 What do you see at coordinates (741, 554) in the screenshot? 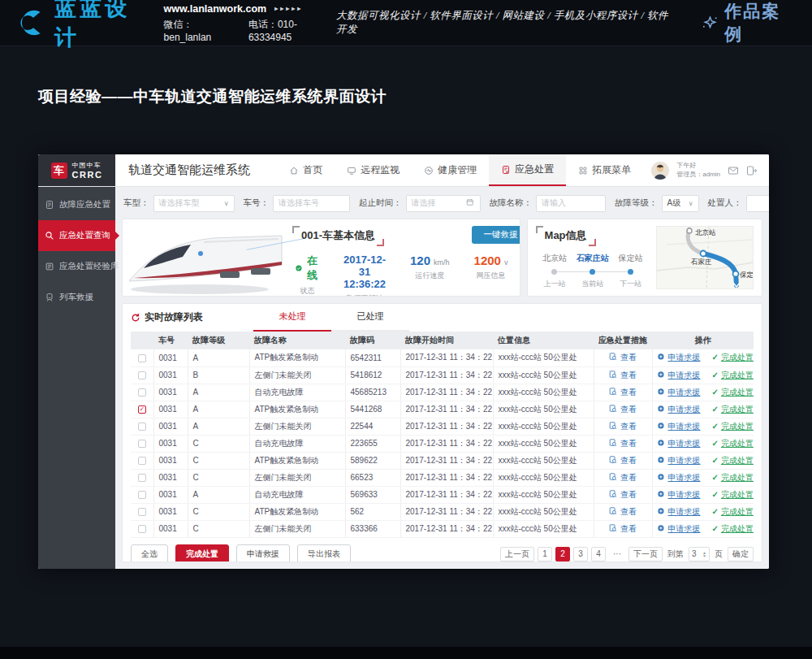
I see `confirm-button: 确定` at bounding box center [741, 554].